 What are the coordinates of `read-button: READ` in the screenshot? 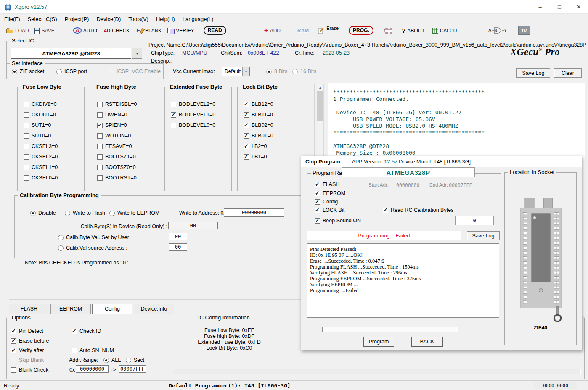 It's located at (215, 30).